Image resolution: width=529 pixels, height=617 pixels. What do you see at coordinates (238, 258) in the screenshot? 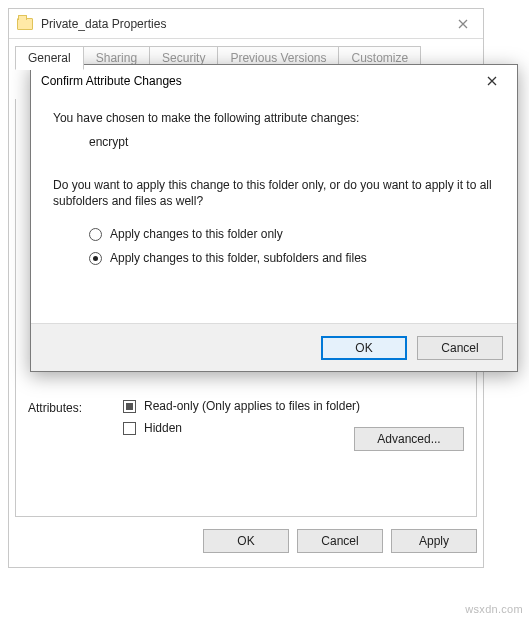
I see `radio-recursive-label: Apply changes to this folder, subfolders…` at bounding box center [238, 258].